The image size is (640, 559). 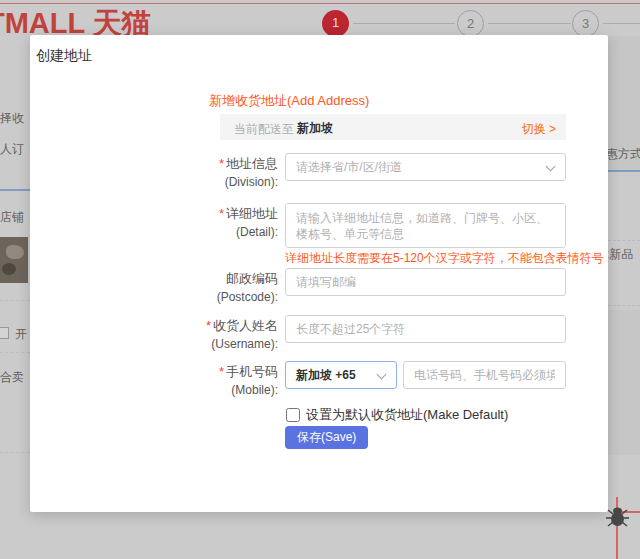 What do you see at coordinates (484, 375) in the screenshot?
I see `phone-number-input` at bounding box center [484, 375].